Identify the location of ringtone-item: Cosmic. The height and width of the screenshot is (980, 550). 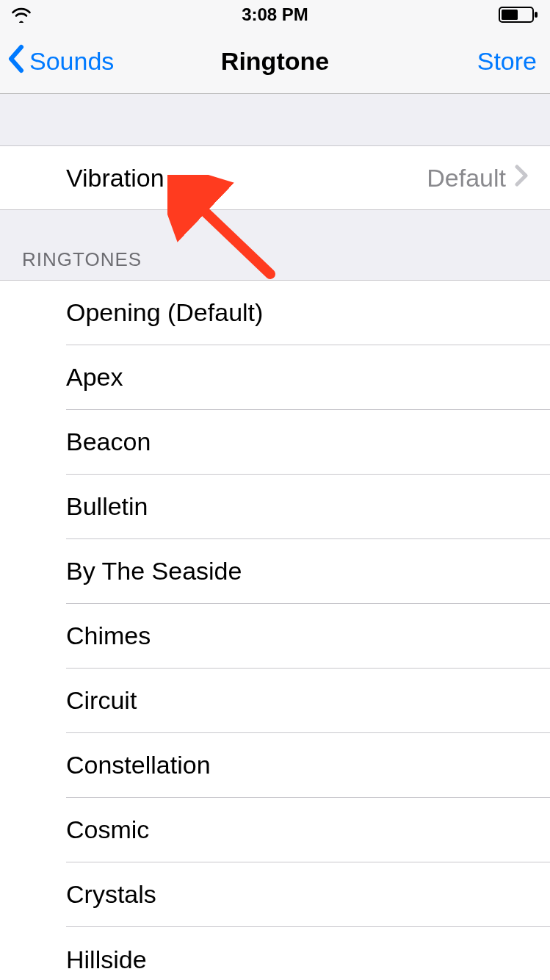
(275, 830).